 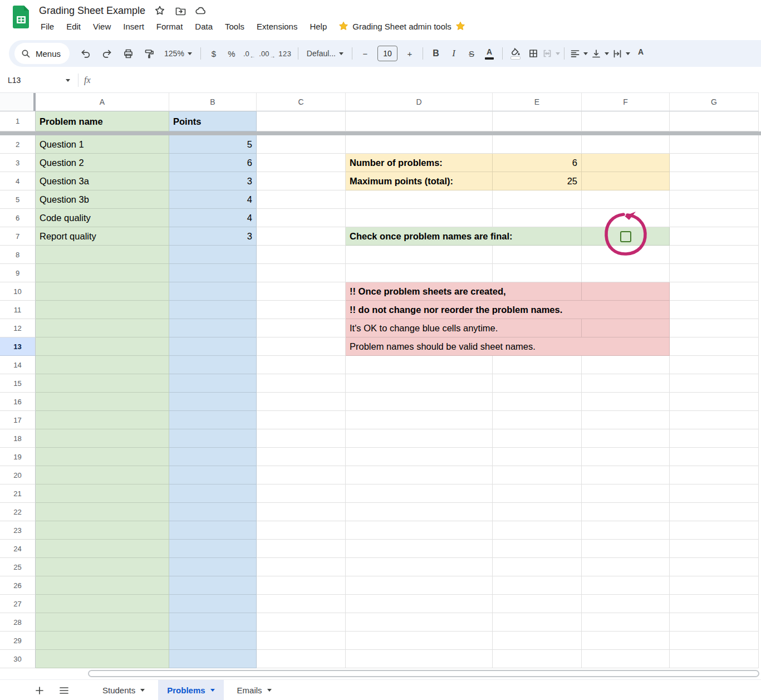 I want to click on cell-f12, so click(x=626, y=329).